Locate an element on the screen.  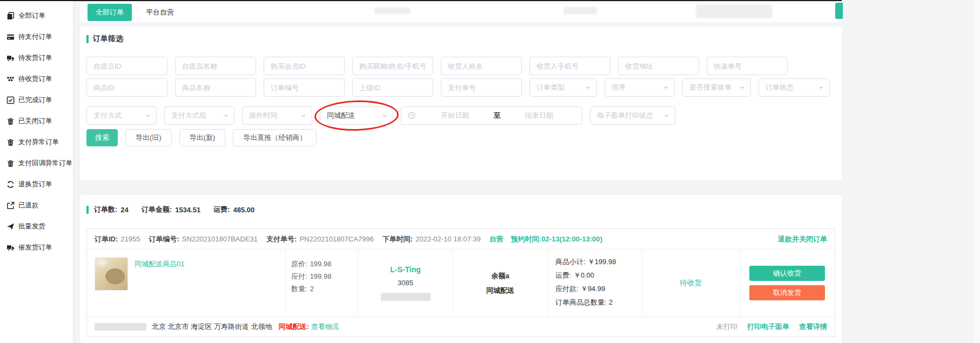
payable-price-value: 199.98 is located at coordinates (321, 277).